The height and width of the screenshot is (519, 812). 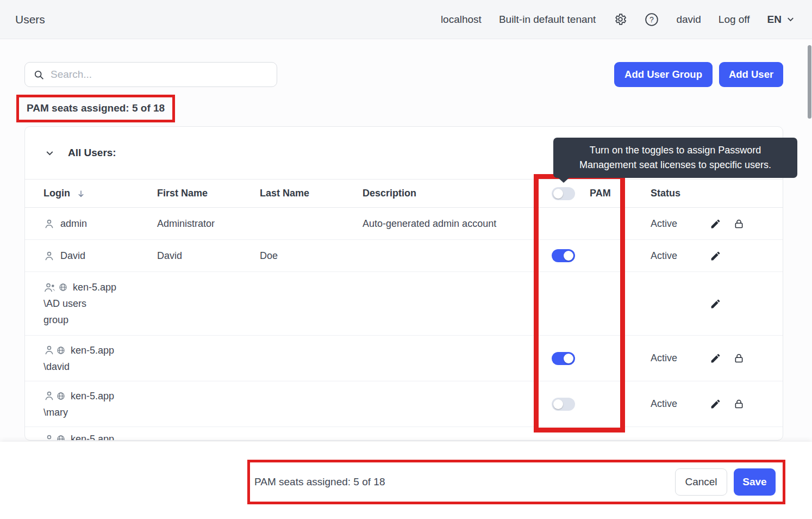 What do you see at coordinates (563, 194) in the screenshot?
I see `pam-master-toggle` at bounding box center [563, 194].